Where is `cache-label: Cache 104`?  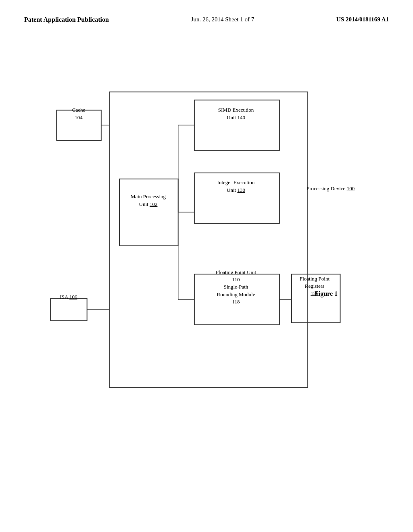 cache-label: Cache 104 is located at coordinates (79, 114).